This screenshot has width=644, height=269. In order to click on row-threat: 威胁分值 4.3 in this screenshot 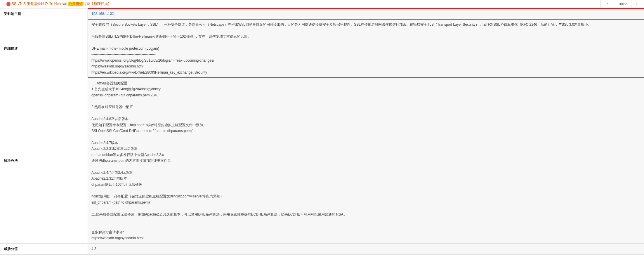, I will do `click(322, 249)`.